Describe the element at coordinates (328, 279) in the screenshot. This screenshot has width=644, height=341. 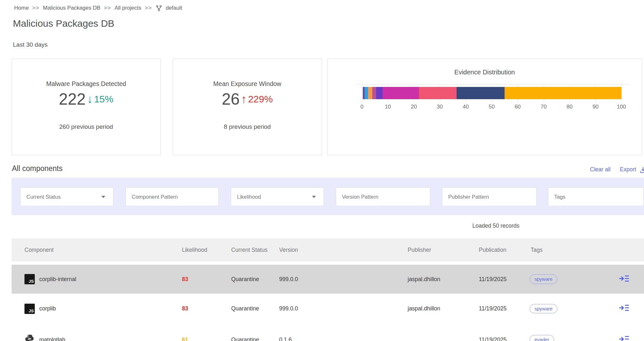
I see `table-row: JScorplib-internal83Quarantine999.0.0jas…` at that location.